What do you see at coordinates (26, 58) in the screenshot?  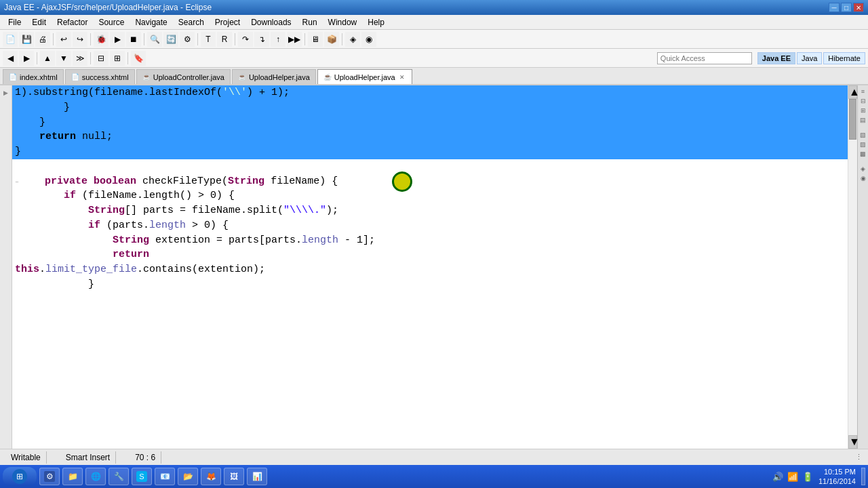 I see `forward-btn: ▶` at bounding box center [26, 58].